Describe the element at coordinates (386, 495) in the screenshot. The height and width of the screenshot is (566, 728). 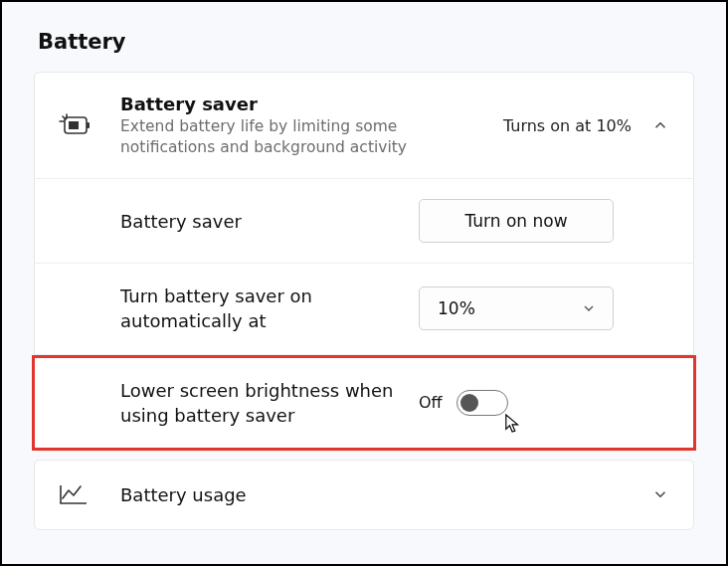
I see `battery-usage-label: Battery usage` at that location.